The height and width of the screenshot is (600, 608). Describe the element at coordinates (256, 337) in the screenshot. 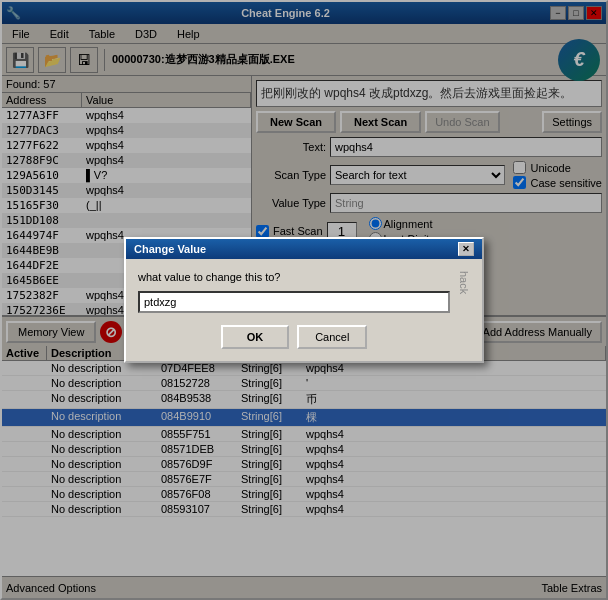

I see `modal-ok-button: OK` at that location.